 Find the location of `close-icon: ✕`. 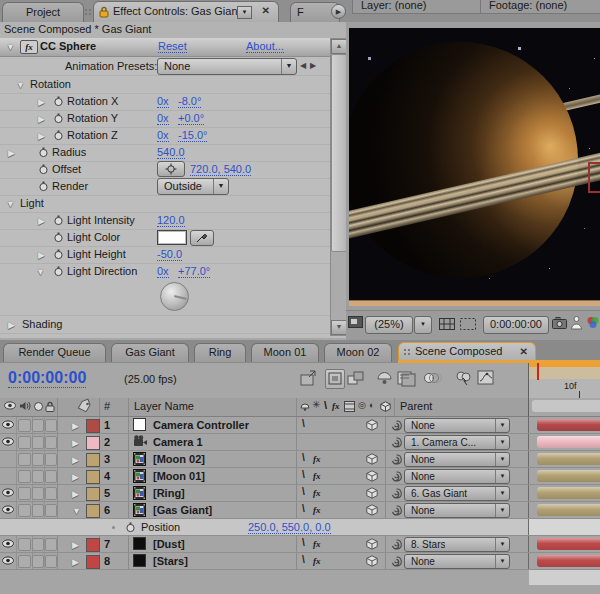

close-icon: ✕ is located at coordinates (266, 11).